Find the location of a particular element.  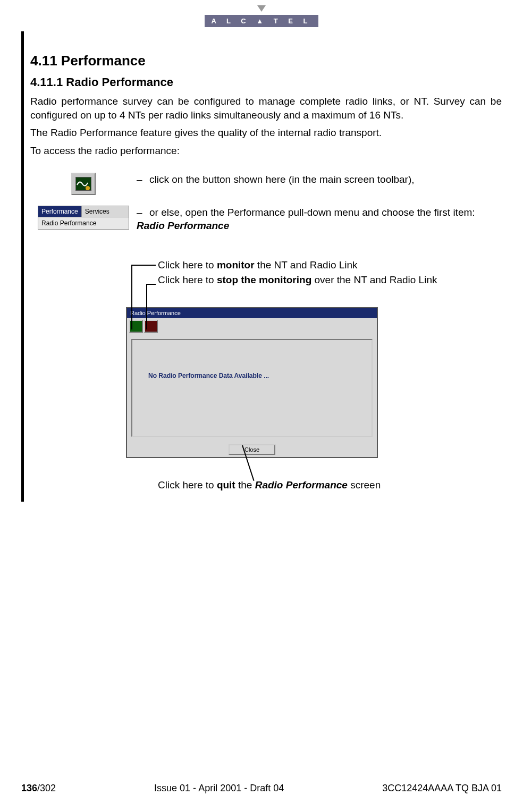

menu-performance-label: Performance is located at coordinates (60, 212).